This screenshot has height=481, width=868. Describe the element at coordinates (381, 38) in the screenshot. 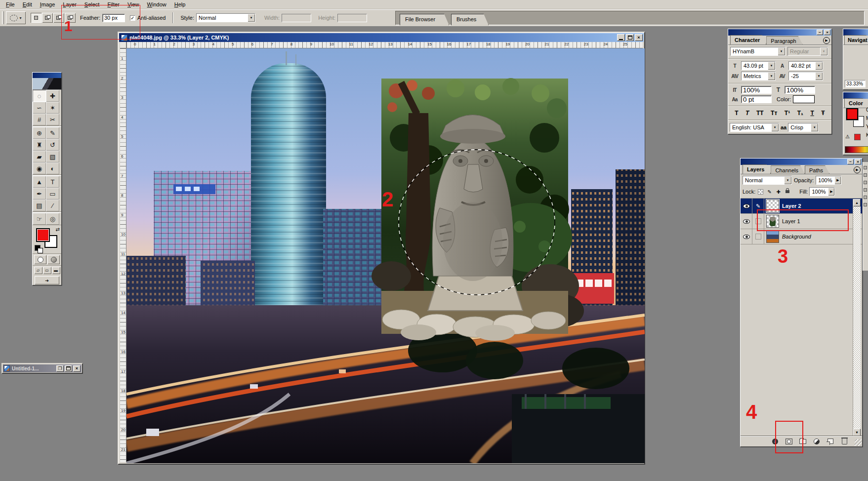

I see `document-titlebar: pla04048.jpg @ 33.3% (Layer 2, CMYK) ×` at that location.